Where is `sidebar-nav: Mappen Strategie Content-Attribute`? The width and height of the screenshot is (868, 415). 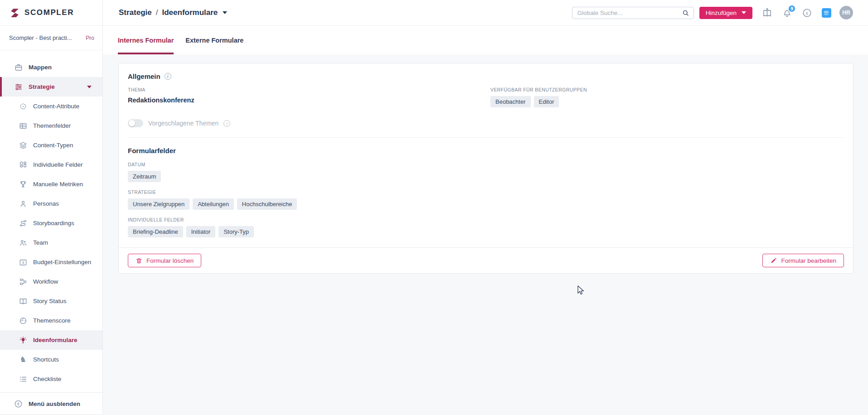 sidebar-nav: Mappen Strategie Content-Attribute is located at coordinates (51, 219).